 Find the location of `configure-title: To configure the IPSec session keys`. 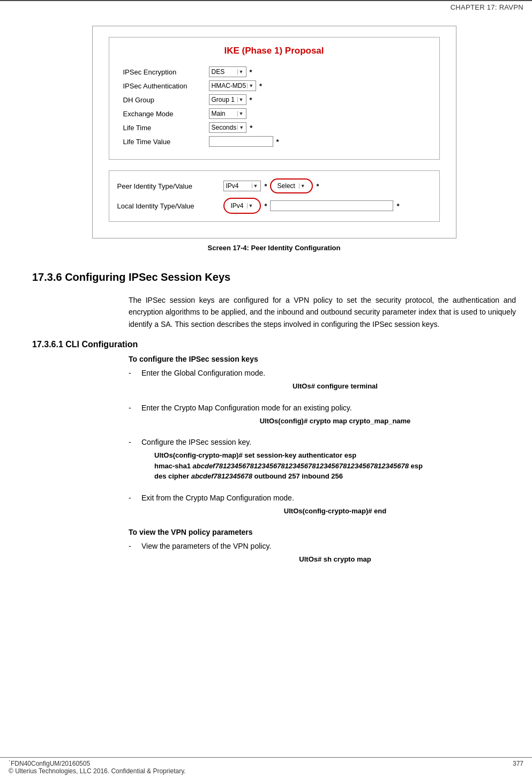

configure-title: To configure the IPSec session keys is located at coordinates (323, 359).